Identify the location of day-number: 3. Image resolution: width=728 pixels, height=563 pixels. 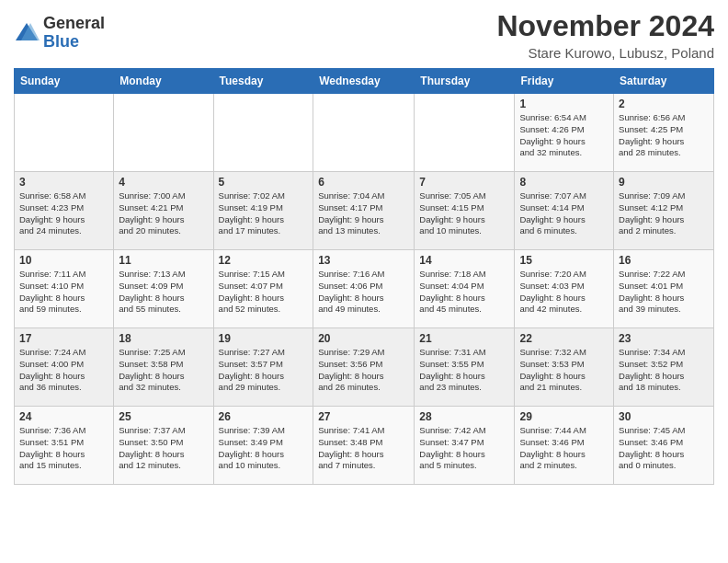
(64, 182).